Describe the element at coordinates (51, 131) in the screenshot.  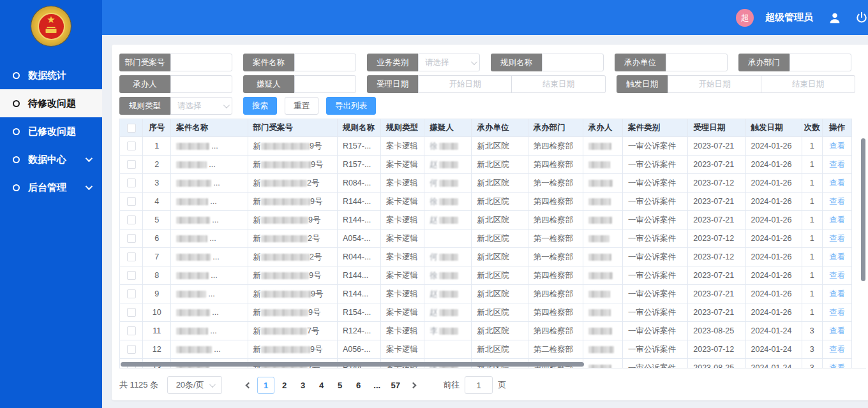
I see `sidebar-item-3: 已修改问题` at that location.